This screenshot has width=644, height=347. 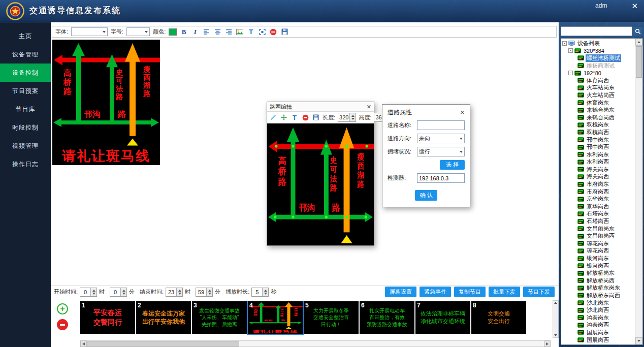 I want to click on scroll-up-icon, so click(x=556, y=303).